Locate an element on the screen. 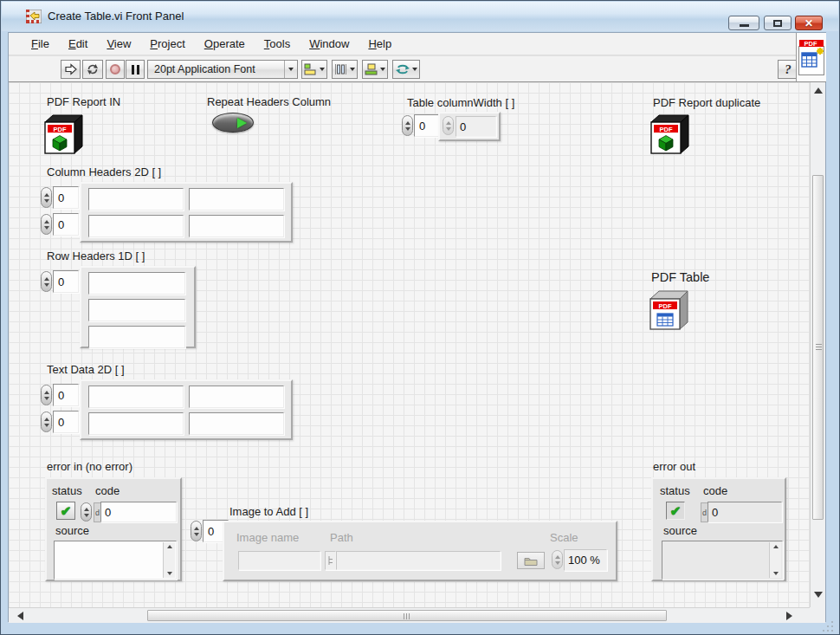 Image resolution: width=840 pixels, height=635 pixels. font-selector: 20pt Application Font is located at coordinates (223, 69).